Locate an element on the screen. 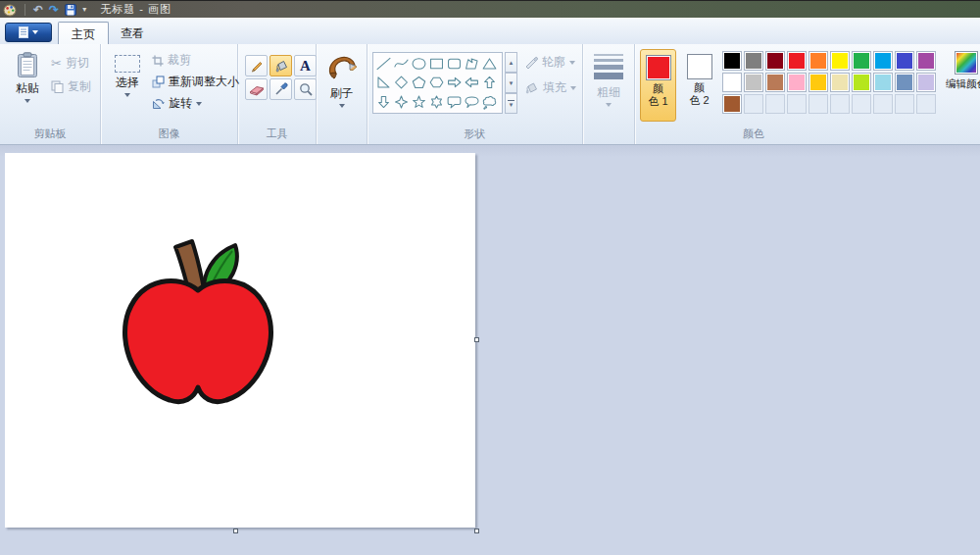  shape-arrow-left is located at coordinates (471, 82).